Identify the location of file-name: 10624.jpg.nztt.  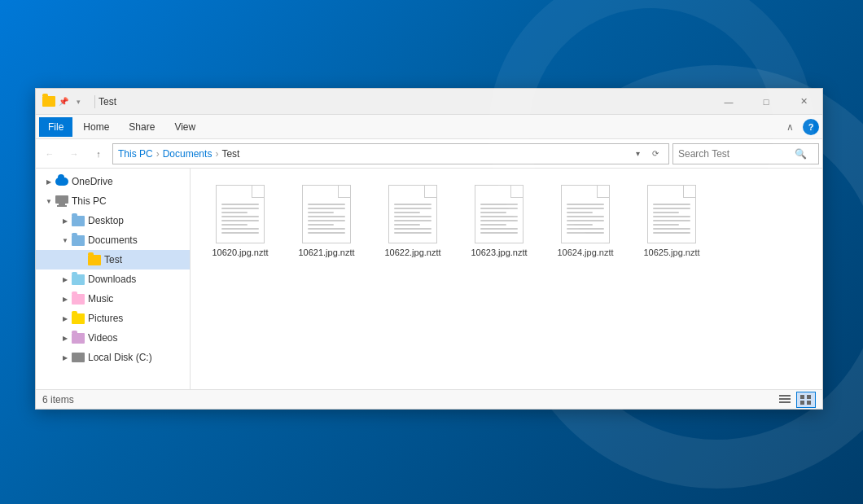
(585, 252).